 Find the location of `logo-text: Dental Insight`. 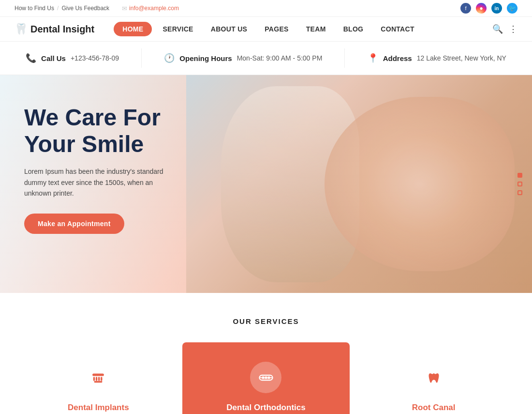

logo-text: Dental Insight is located at coordinates (62, 29).